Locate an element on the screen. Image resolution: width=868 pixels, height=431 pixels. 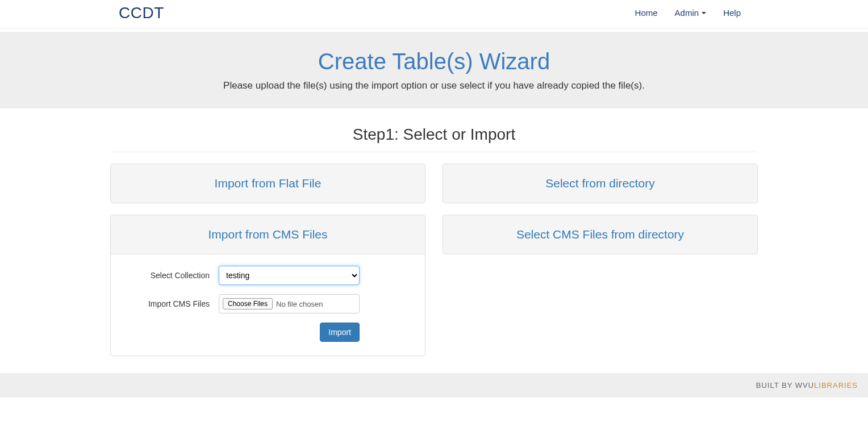
primary-nav: Home Admin Help is located at coordinates (688, 12).